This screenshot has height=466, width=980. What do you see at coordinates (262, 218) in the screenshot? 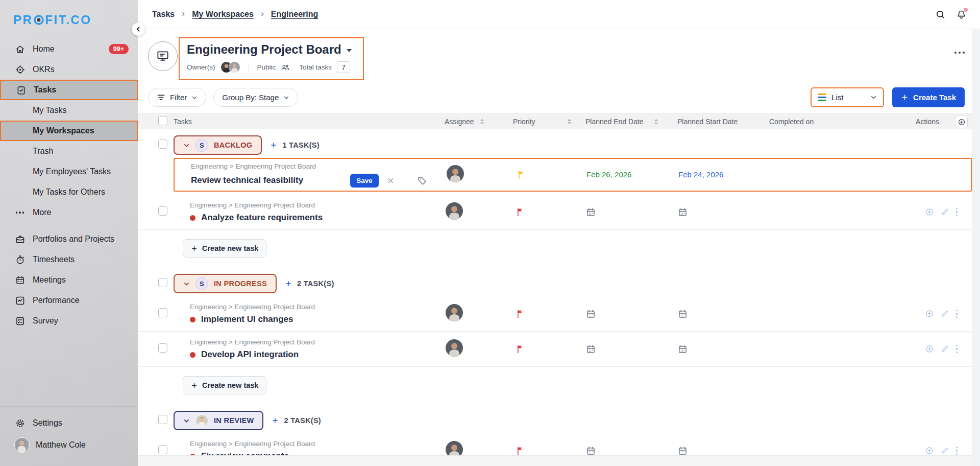
I see `task-title: Analyze feature requirements` at bounding box center [262, 218].